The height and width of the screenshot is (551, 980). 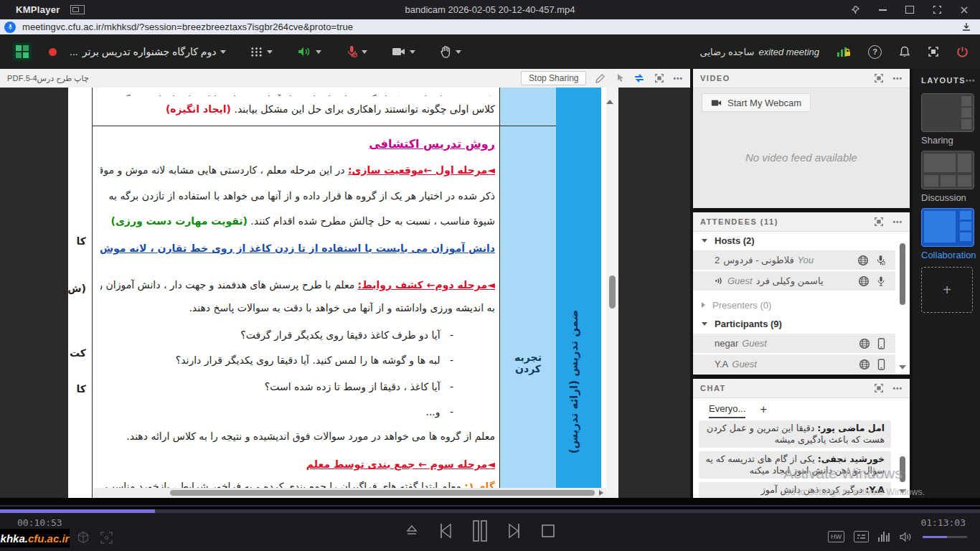 I want to click on url-bar: meetingvc.cfu.ac.ir/mkhksd/?session=bree…, so click(x=490, y=27).